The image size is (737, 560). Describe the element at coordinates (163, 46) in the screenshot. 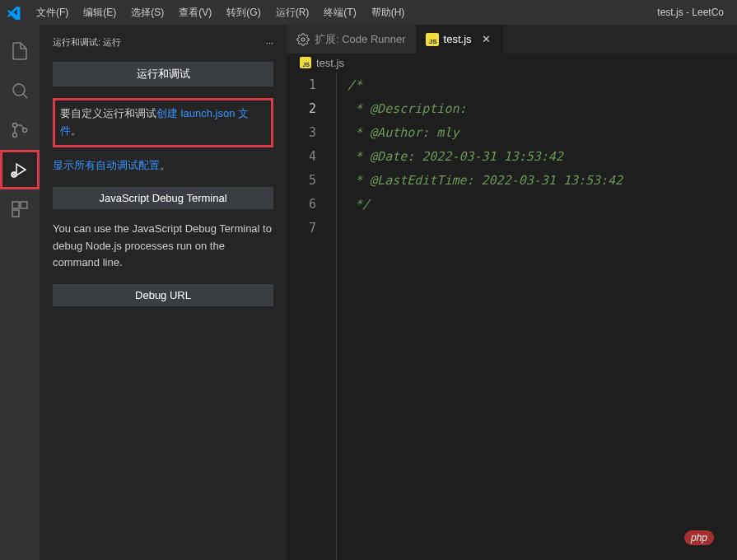

I see `sidebar-header: 运行和调试: 运行 ···` at that location.